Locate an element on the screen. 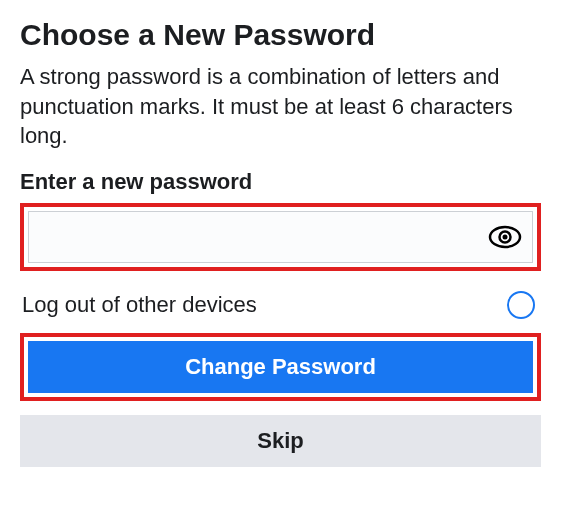  change-password-highlight-frame: Change Password is located at coordinates (280, 367).